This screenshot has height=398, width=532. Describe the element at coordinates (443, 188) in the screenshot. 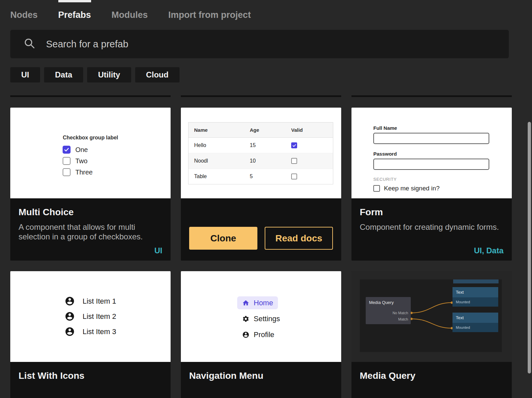

I see `keep-signed-in-row: Keep me signed in?` at that location.